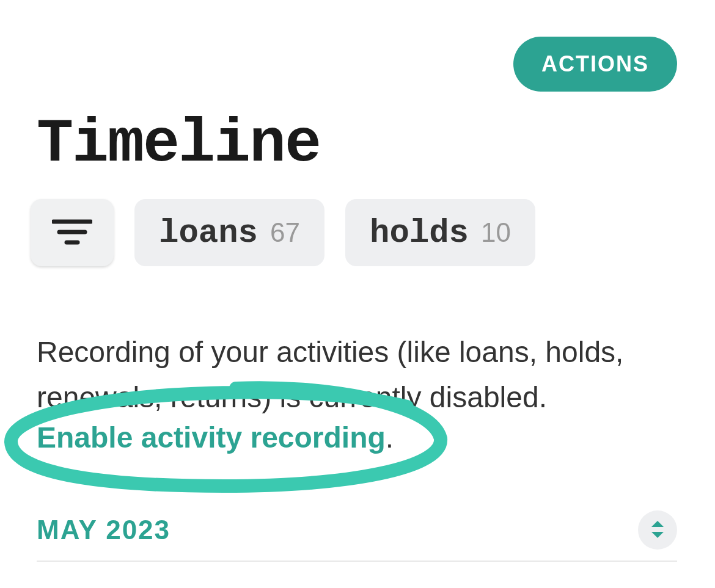 This screenshot has width=715, height=588. I want to click on filter-button, so click(72, 233).